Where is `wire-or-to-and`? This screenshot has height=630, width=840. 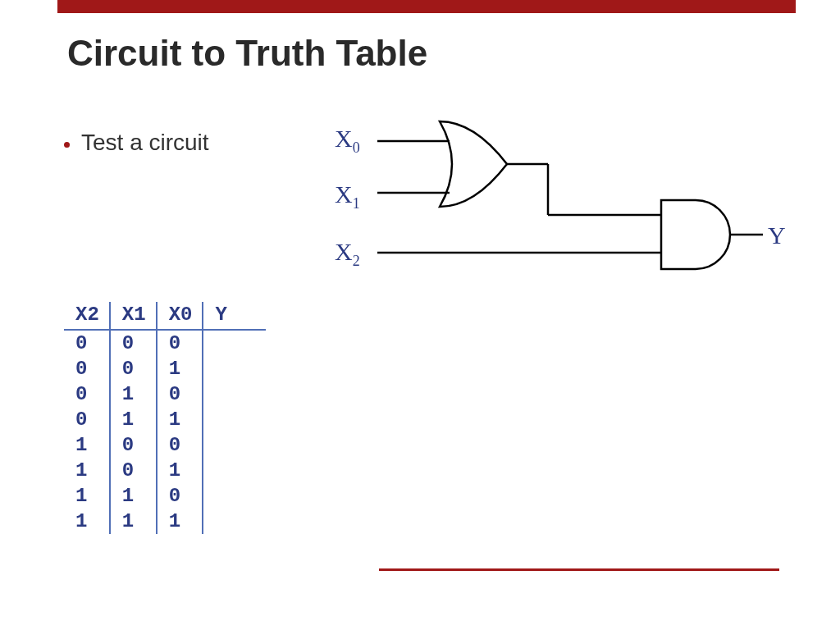
wire-or-to-and is located at coordinates (605, 189).